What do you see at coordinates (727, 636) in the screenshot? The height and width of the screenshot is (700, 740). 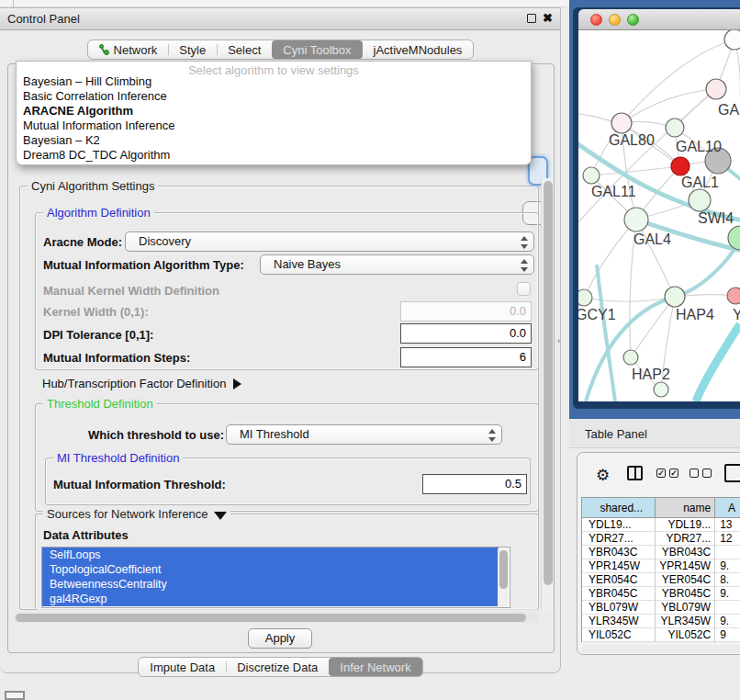 I see `cell: 9` at bounding box center [727, 636].